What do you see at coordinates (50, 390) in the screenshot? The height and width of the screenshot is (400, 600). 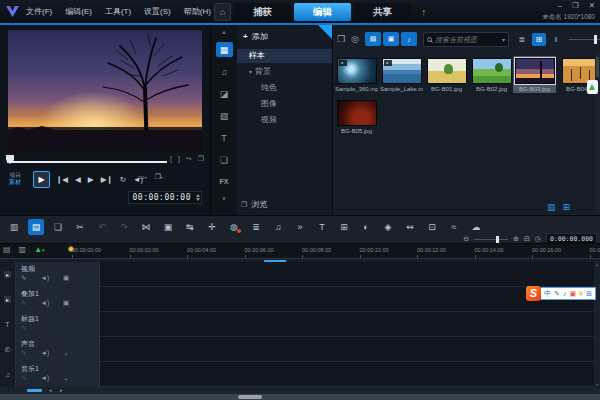 I see `scroll-left-icon: ◂` at bounding box center [50, 390].